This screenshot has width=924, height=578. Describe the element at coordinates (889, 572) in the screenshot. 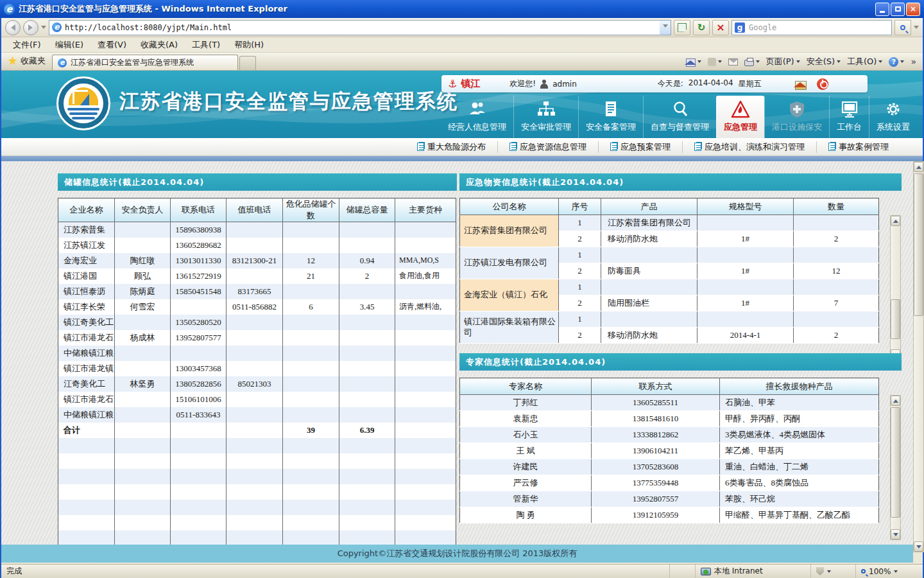

I see `zoom-control: 100%` at that location.